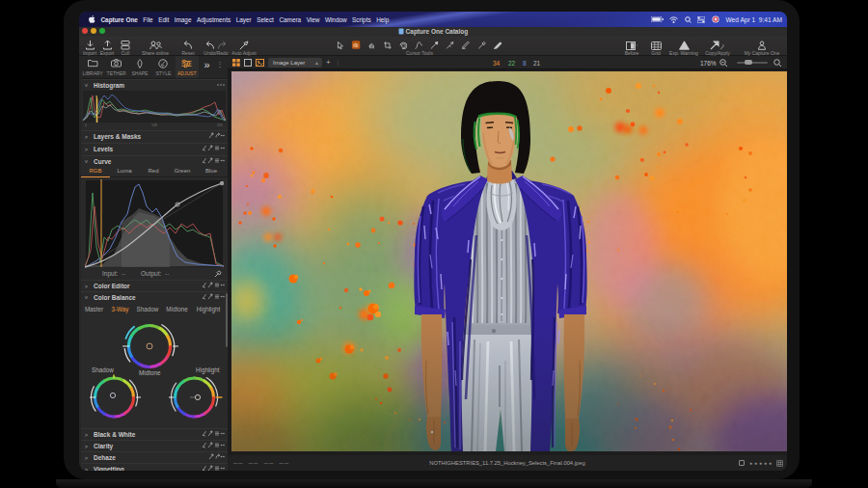 The height and width of the screenshot is (488, 868). What do you see at coordinates (154, 125) in the screenshot?
I see `svg-text: 128` at bounding box center [154, 125].